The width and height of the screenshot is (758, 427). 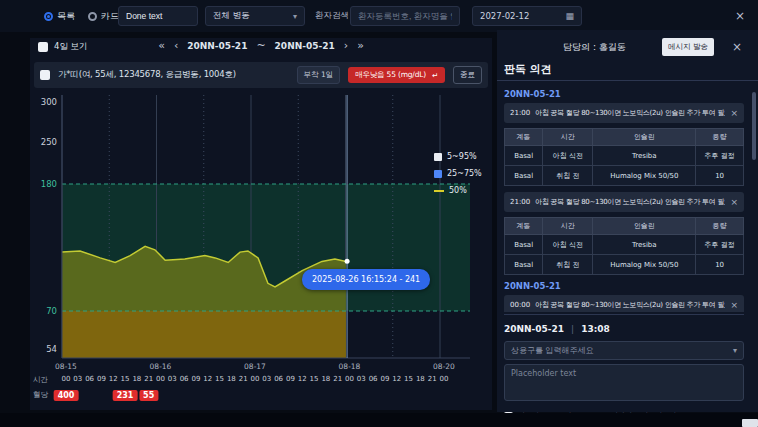 I want to click on radio-card-label: 카드, so click(x=110, y=16).